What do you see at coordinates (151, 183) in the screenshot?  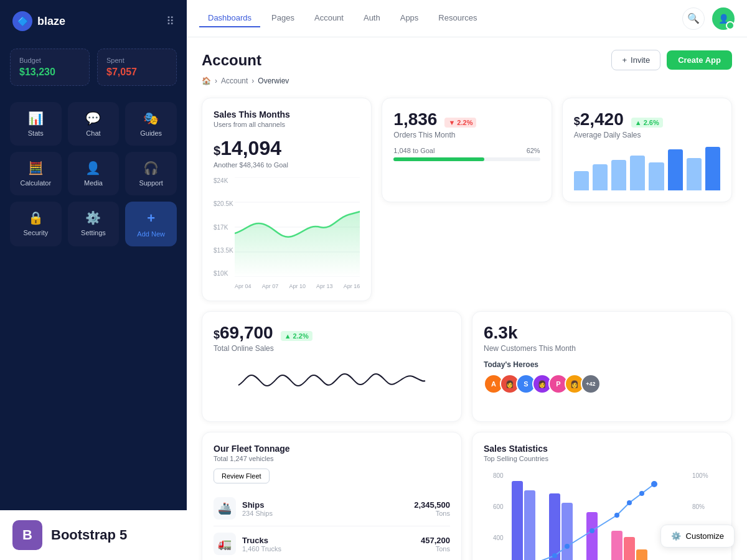 I see `support-label: Support` at bounding box center [151, 183].